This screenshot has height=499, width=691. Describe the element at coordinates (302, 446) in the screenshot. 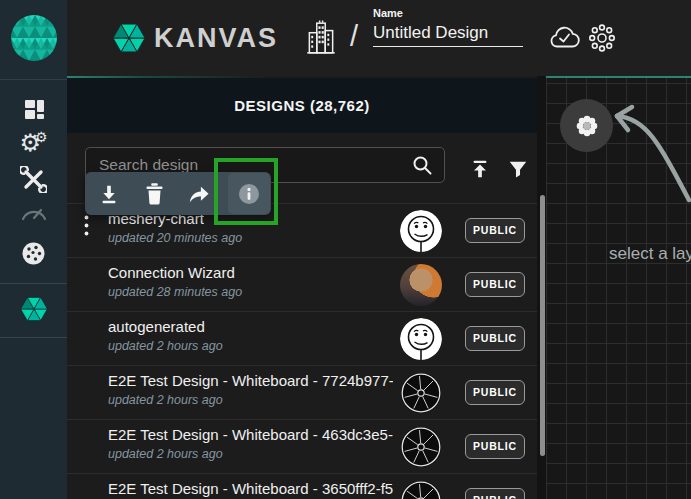

I see `design-row: E2E Test Design - Whiteboard - 463dc3e5-…` at that location.